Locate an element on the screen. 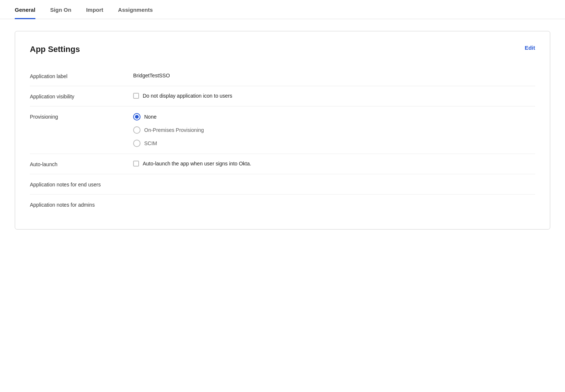  label-application-label: Application label is located at coordinates (82, 76).